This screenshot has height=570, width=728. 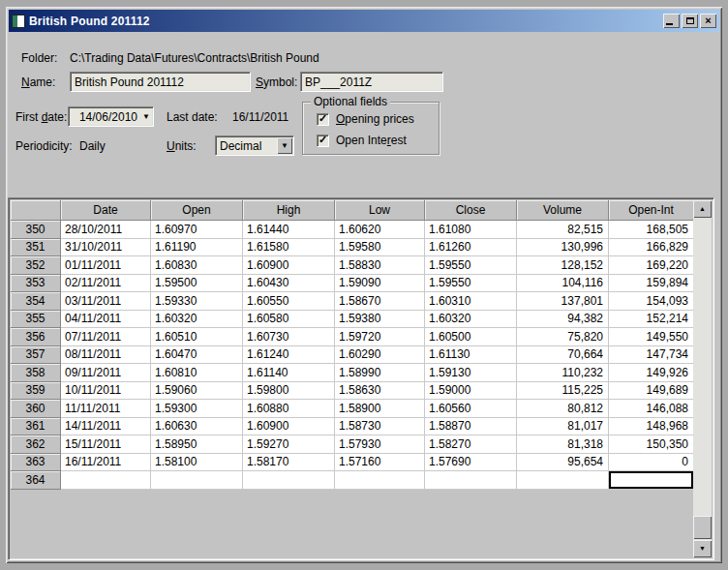 What do you see at coordinates (106, 230) in the screenshot?
I see `cell-date: 28/10/2011` at bounding box center [106, 230].